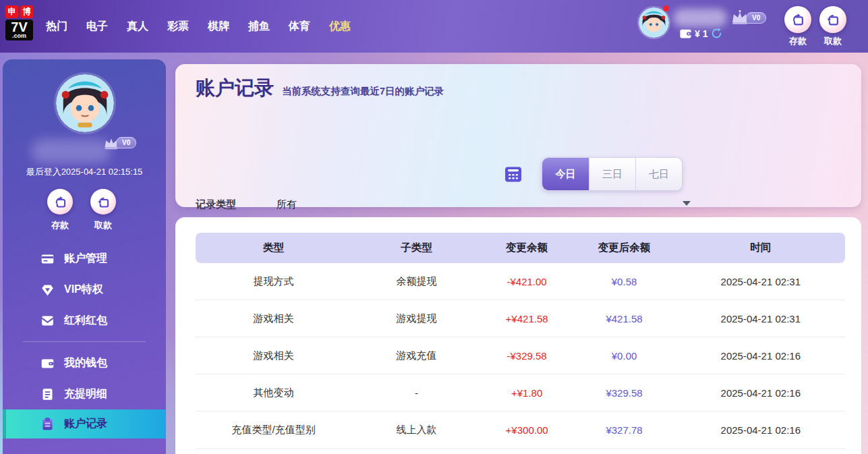 The width and height of the screenshot is (868, 454). I want to click on col-header-after: 变更后余额, so click(625, 248).